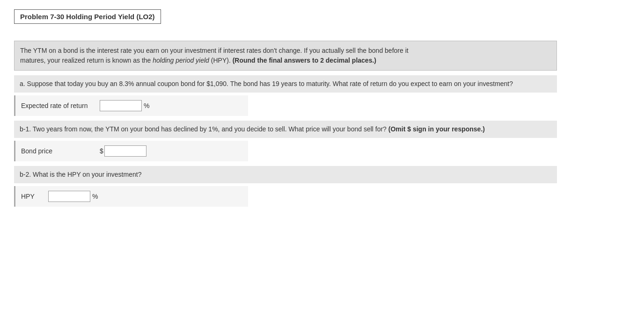 This screenshot has width=644, height=317. Describe the element at coordinates (285, 56) in the screenshot. I see `description-box: The YTM on a bond is the interest rate y…` at that location.